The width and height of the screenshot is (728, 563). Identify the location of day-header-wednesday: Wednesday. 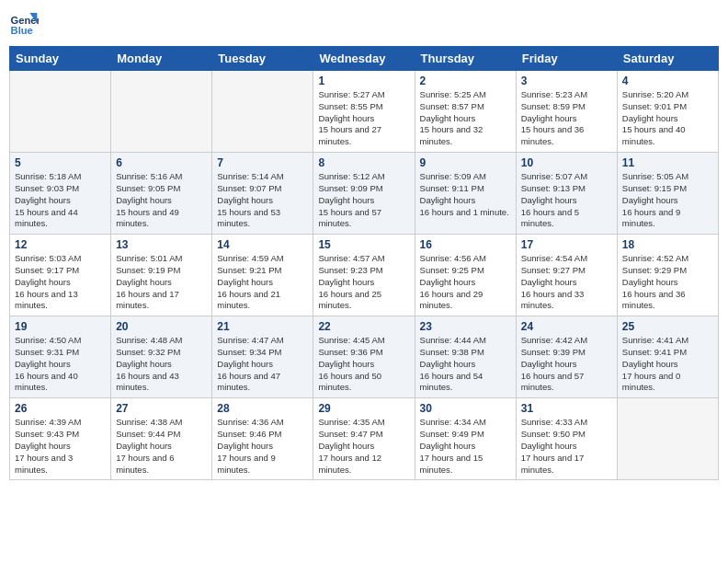
(364, 59).